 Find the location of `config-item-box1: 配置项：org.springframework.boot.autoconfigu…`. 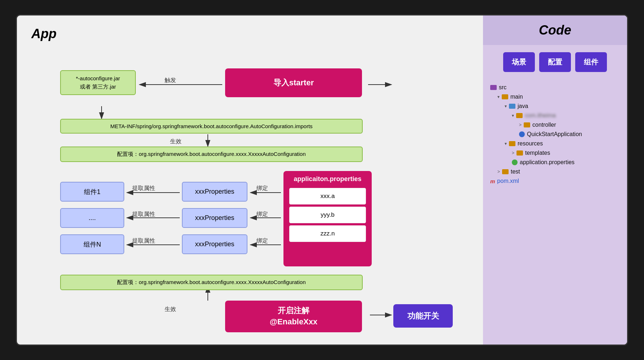

config-item-box1: 配置项：org.springframework.boot.autoconfigu… is located at coordinates (211, 154).